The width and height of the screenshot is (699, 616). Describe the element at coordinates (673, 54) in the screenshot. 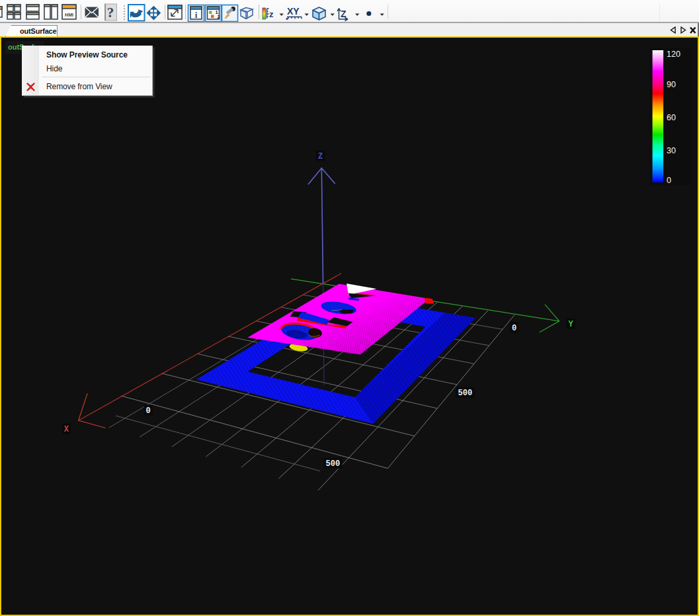

I see `svg-text: 120` at that location.